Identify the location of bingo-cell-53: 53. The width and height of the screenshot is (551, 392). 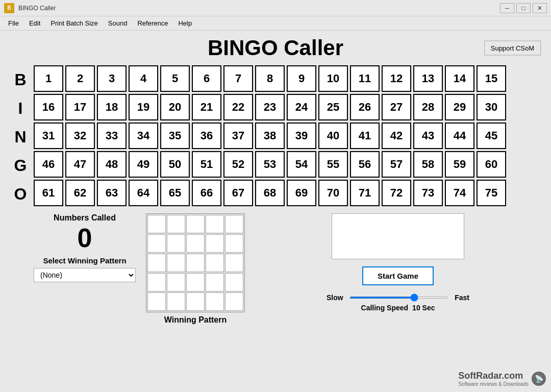
(270, 164).